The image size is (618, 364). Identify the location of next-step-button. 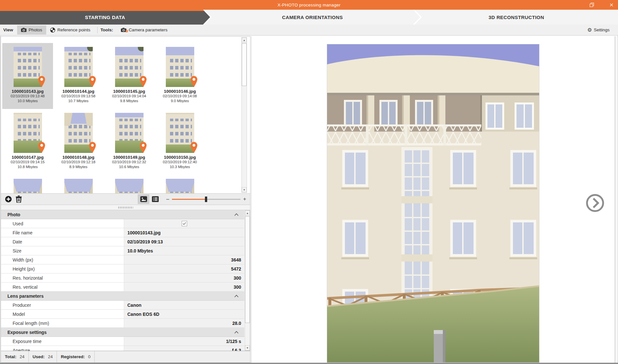
(595, 203).